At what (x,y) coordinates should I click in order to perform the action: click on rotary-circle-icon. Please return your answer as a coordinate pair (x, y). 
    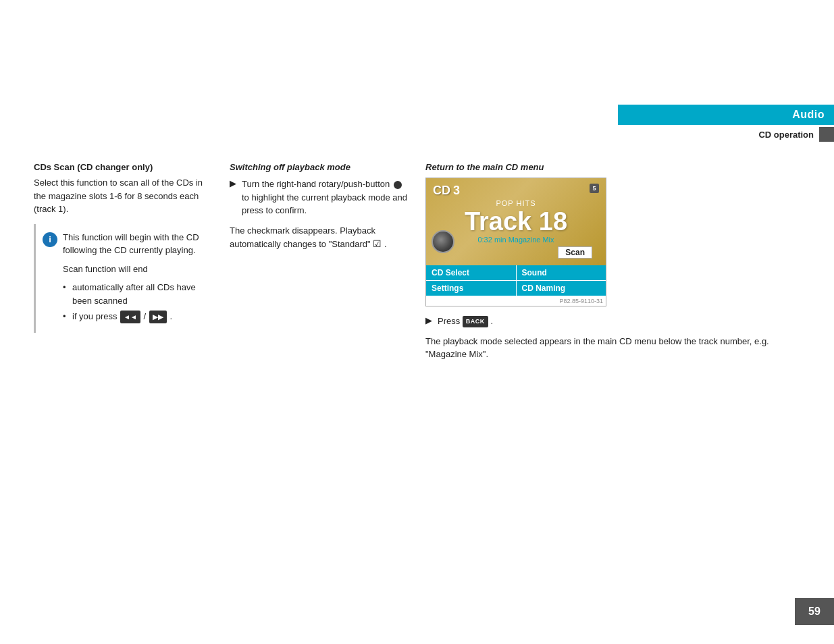
    Looking at the image, I should click on (398, 185).